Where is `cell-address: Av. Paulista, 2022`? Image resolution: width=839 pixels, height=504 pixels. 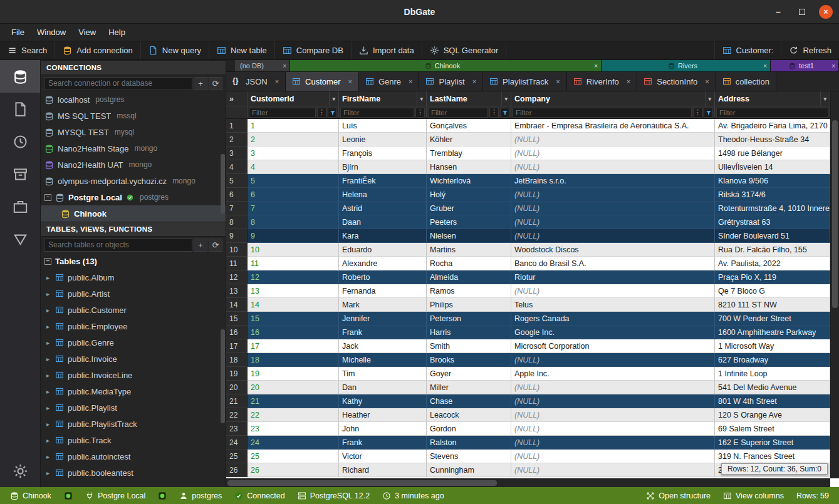 cell-address: Av. Paulista, 2022 is located at coordinates (773, 264).